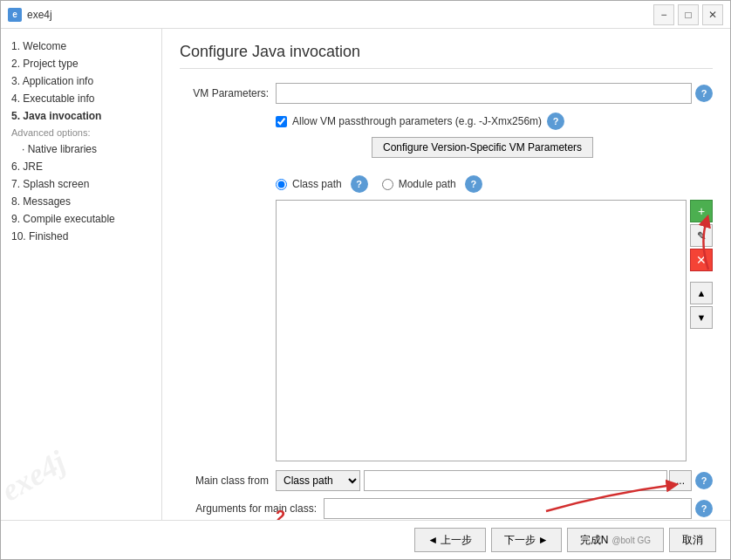 This screenshot has width=731, height=560. What do you see at coordinates (701, 318) in the screenshot?
I see `move-down-button: ▼` at bounding box center [701, 318].